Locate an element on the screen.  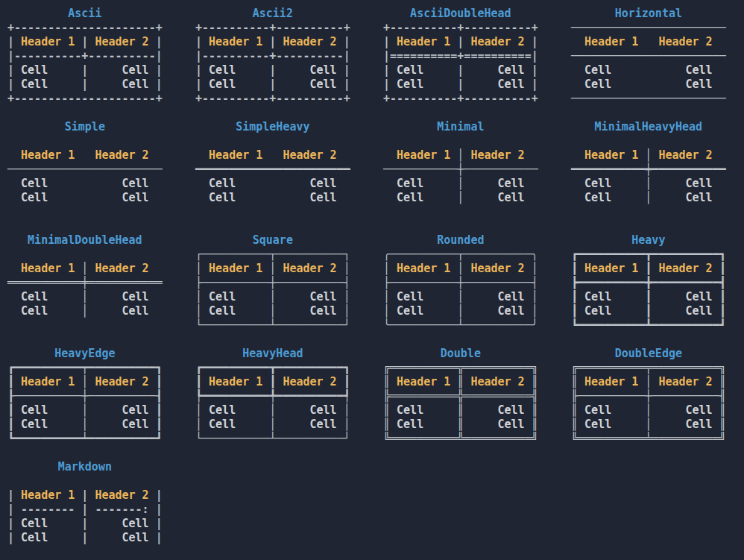
table-line: ├──────────┼──────────┤ is located at coordinates (273, 283).